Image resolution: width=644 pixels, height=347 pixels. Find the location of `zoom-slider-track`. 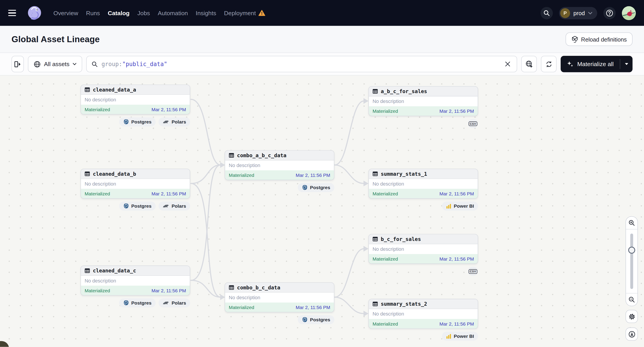

zoom-slider-track is located at coordinates (632, 261).